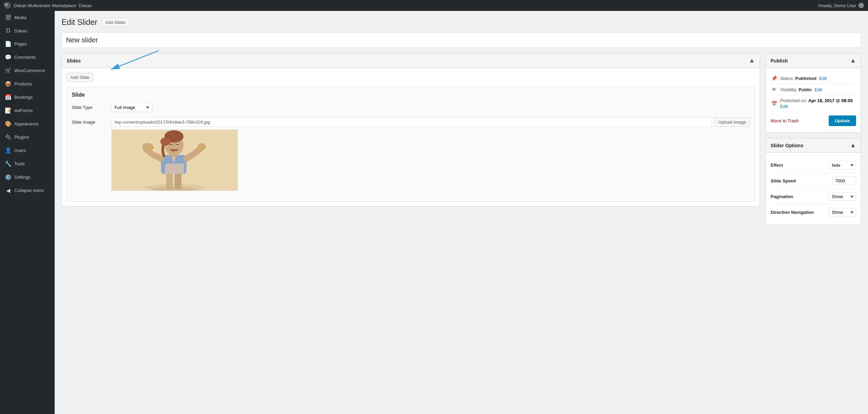  What do you see at coordinates (853, 146) in the screenshot?
I see `slider-options-toggle-icon: ▲` at bounding box center [853, 146].